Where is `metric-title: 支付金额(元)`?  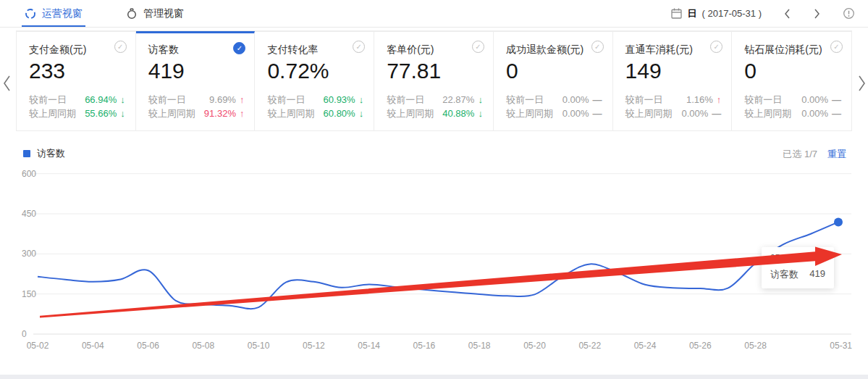 metric-title: 支付金额(元) is located at coordinates (77, 49).